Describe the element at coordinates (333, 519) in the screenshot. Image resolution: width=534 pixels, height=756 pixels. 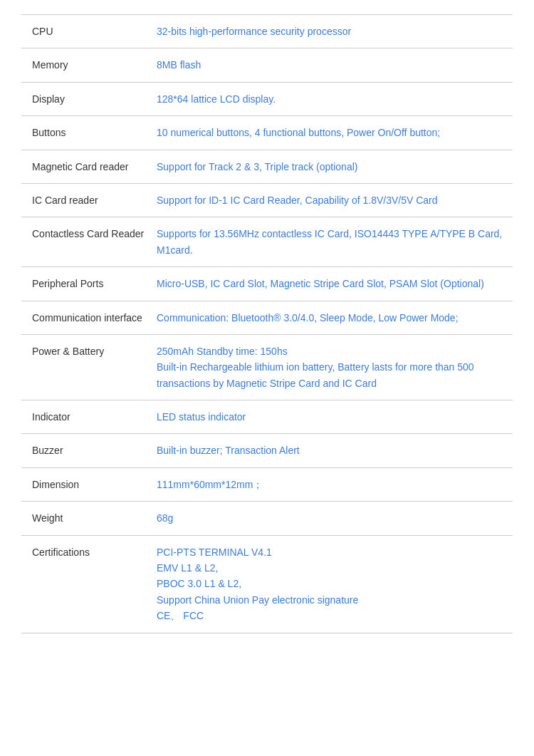
I see `value-weight: 68g` at that location.